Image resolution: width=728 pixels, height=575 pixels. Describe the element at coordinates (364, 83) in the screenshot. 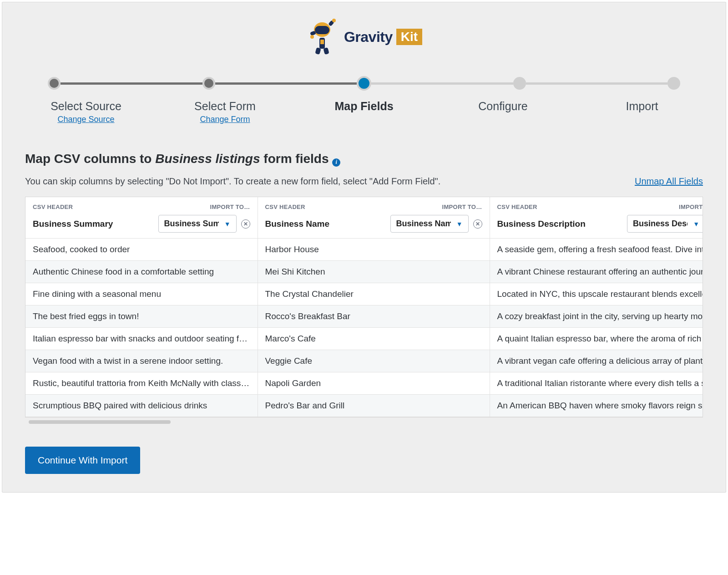

I see `step-dot-map-fields` at that location.